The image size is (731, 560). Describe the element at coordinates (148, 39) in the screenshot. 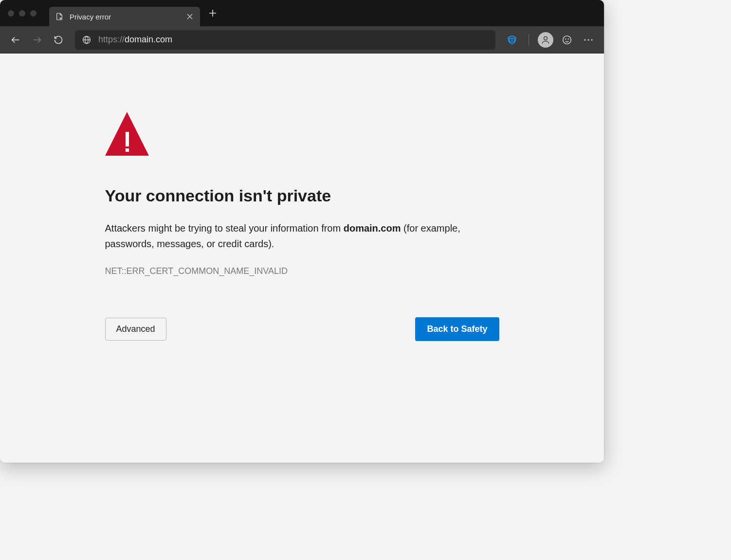

I see `url-host: domain.com` at that location.